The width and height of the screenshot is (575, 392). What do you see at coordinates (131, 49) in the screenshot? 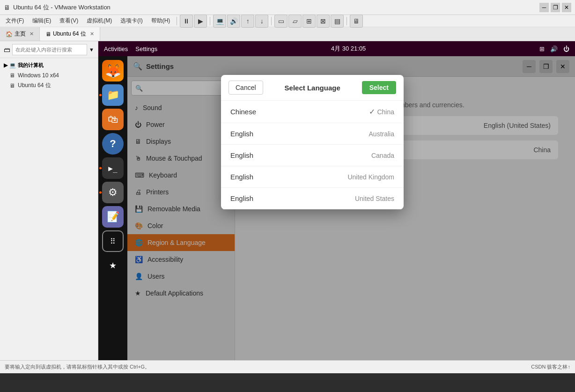
I see `topbar-left: Activities Settings` at bounding box center [131, 49].